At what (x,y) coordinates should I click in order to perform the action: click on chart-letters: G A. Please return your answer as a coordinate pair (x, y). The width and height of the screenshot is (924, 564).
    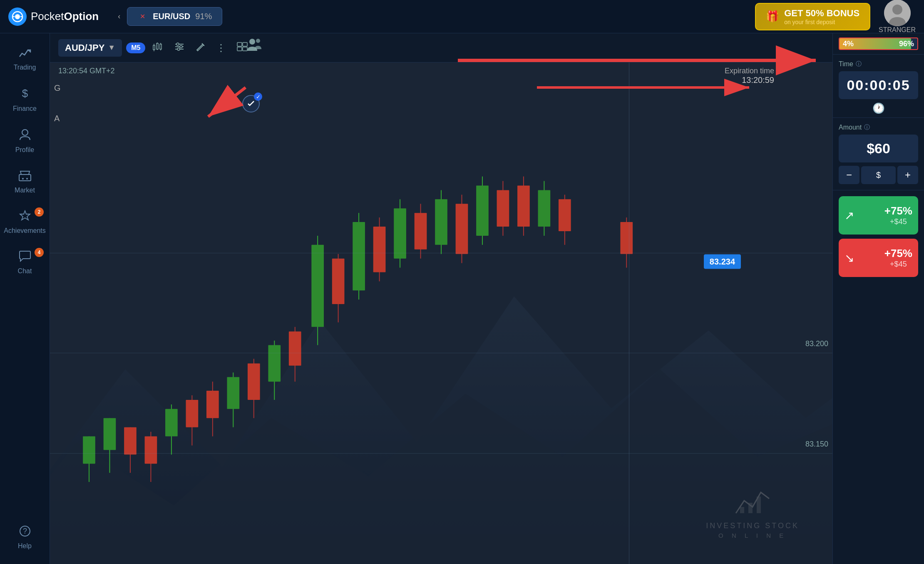
    Looking at the image, I should click on (57, 114).